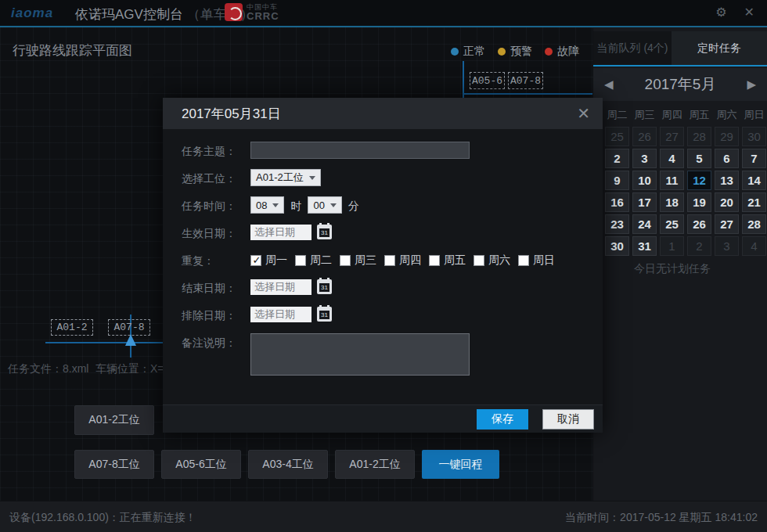 This screenshot has height=532, width=767. Describe the element at coordinates (201, 465) in the screenshot. I see `station-button: A05-6工位` at that location.